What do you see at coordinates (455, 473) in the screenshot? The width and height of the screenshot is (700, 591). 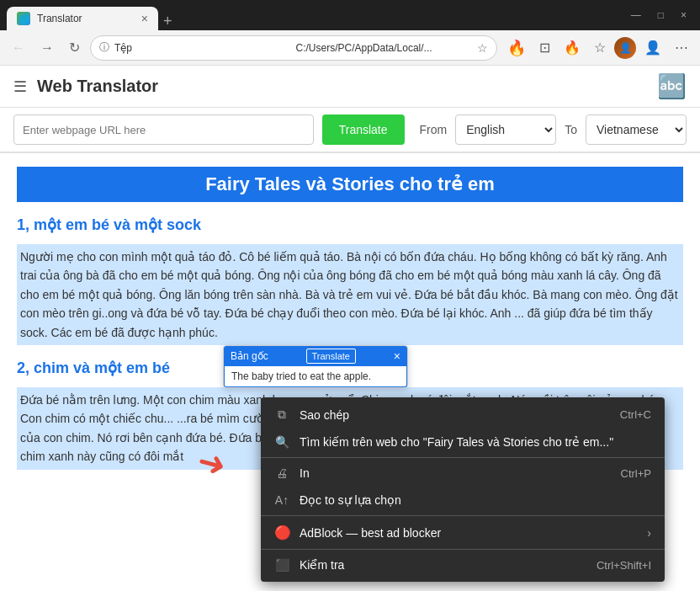 I see `print-label: In` at bounding box center [455, 473].